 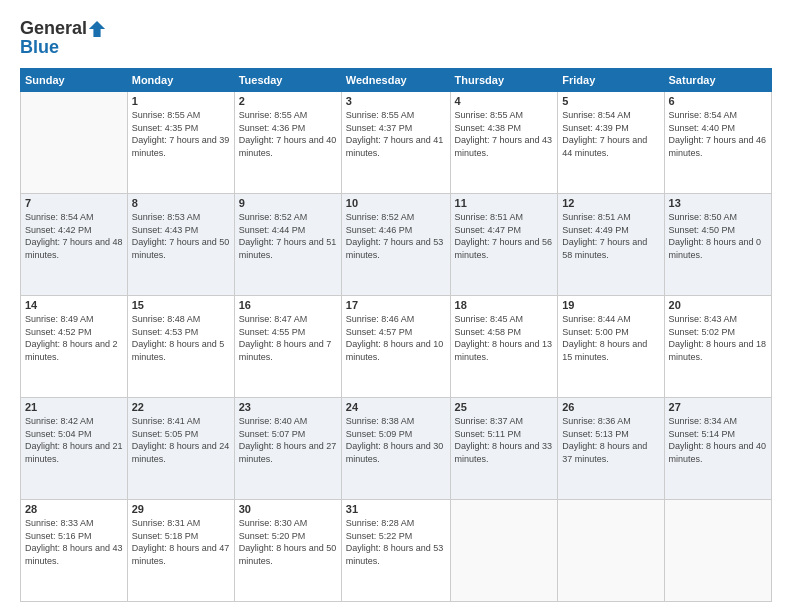 What do you see at coordinates (74, 80) in the screenshot?
I see `day-header-sunday: Sunday` at bounding box center [74, 80].